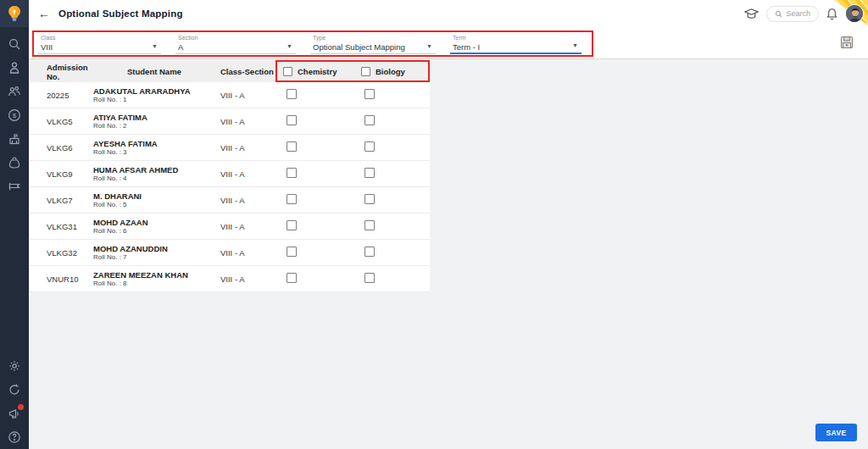 This screenshot has width=868, height=449. Describe the element at coordinates (313, 44) in the screenshot. I see `filter-annotation-box: Class VIII ▼ Section A ▼ Type Optional S…` at that location.